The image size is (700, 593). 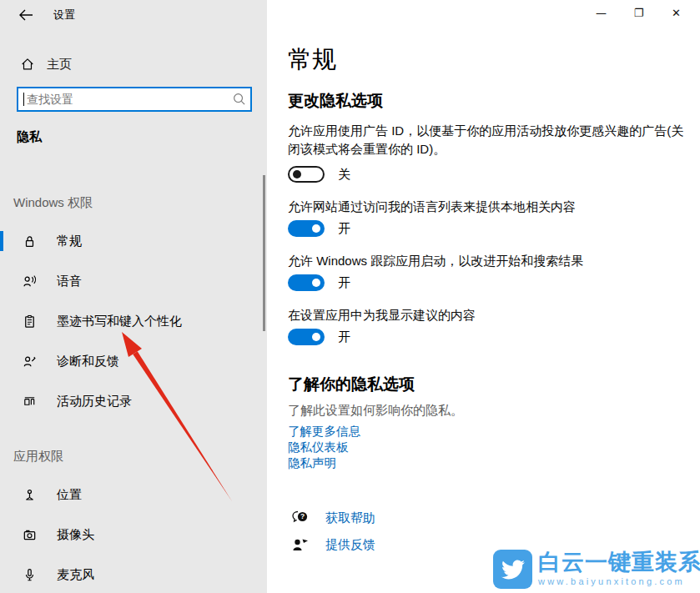 What do you see at coordinates (512, 569) in the screenshot?
I see `twitter-bird-icon` at bounding box center [512, 569].